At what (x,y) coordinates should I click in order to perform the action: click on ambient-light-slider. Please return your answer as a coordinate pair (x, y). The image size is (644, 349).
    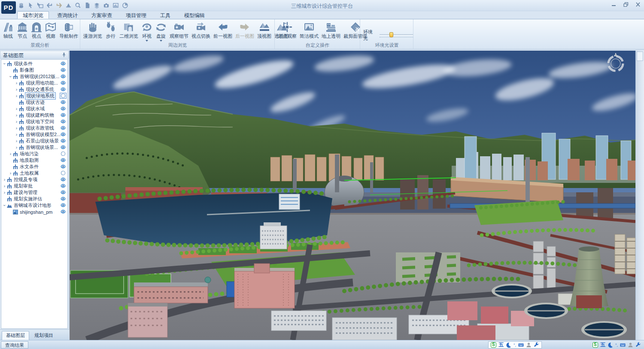
    Looking at the image, I should click on (396, 35).